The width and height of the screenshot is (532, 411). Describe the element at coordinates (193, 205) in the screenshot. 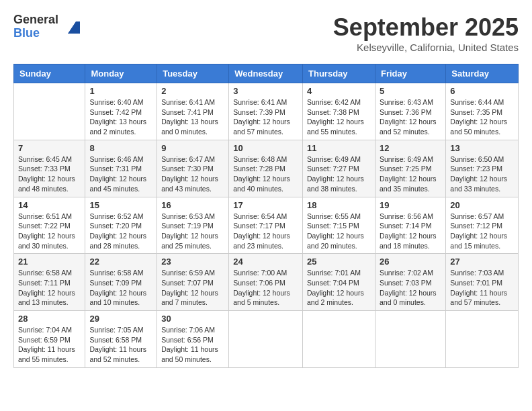

I see `day-number: 16` at that location.